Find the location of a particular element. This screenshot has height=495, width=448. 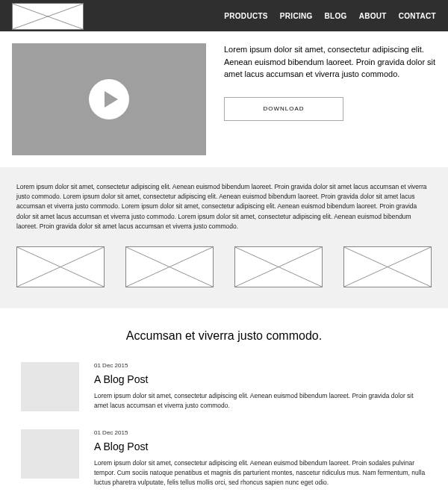

nav-item-blog: BLOG is located at coordinates (336, 16).